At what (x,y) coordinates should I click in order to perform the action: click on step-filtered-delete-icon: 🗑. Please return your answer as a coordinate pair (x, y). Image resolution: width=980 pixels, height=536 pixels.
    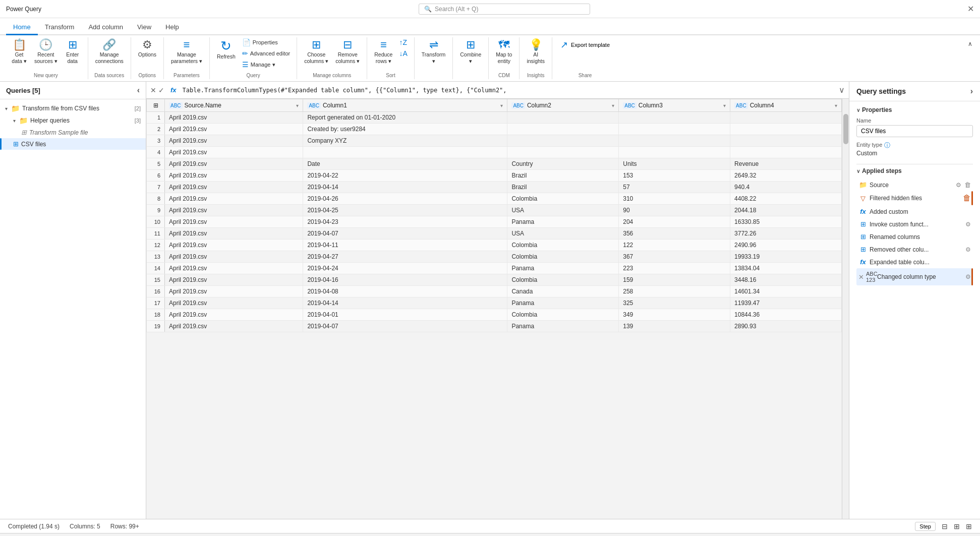
    Looking at the image, I should click on (967, 198).